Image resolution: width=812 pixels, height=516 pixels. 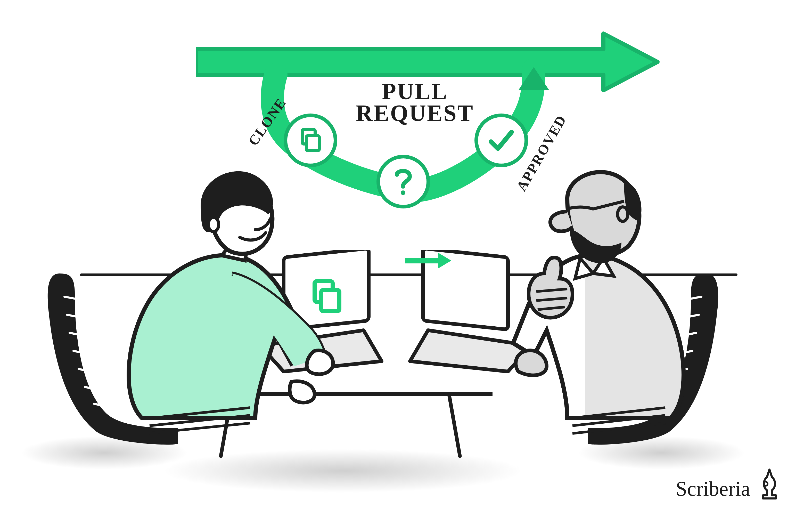 What do you see at coordinates (415, 113) in the screenshot?
I see `title-line-2: REQUEST` at bounding box center [415, 113].